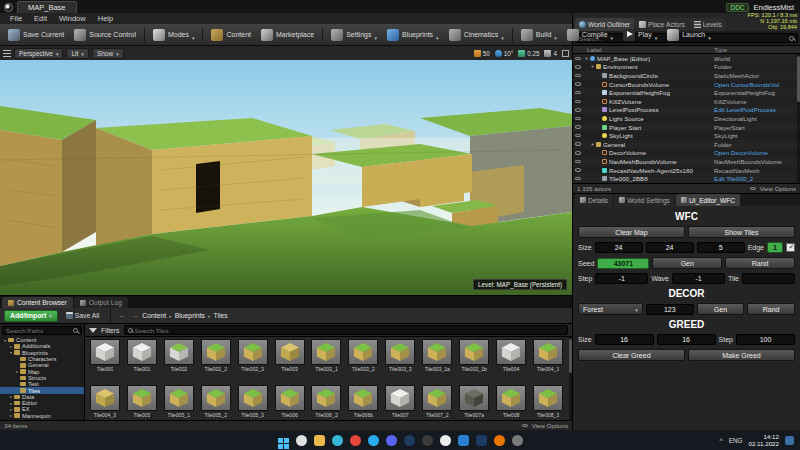 The width and height of the screenshot is (800, 450). What do you see at coordinates (686, 154) in the screenshot?
I see `outliner-row: DecorVolumeOpen DecorVolume` at bounding box center [686, 154].